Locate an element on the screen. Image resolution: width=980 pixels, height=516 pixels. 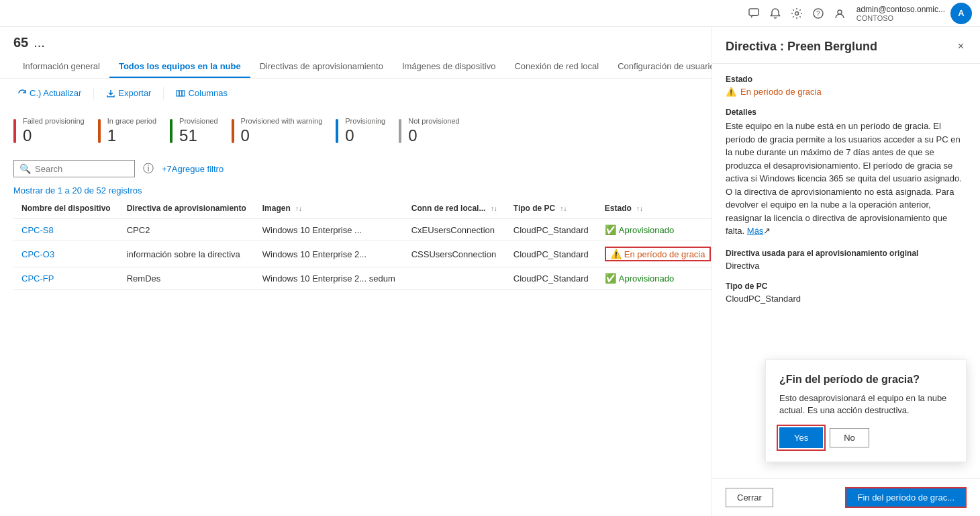
search-input is located at coordinates (82, 169).